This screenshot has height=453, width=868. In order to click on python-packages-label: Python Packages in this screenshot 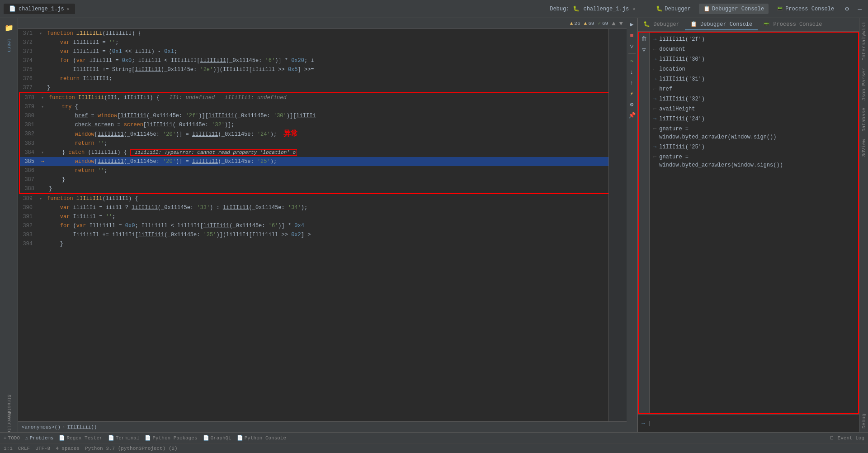, I will do `click(175, 438)`.